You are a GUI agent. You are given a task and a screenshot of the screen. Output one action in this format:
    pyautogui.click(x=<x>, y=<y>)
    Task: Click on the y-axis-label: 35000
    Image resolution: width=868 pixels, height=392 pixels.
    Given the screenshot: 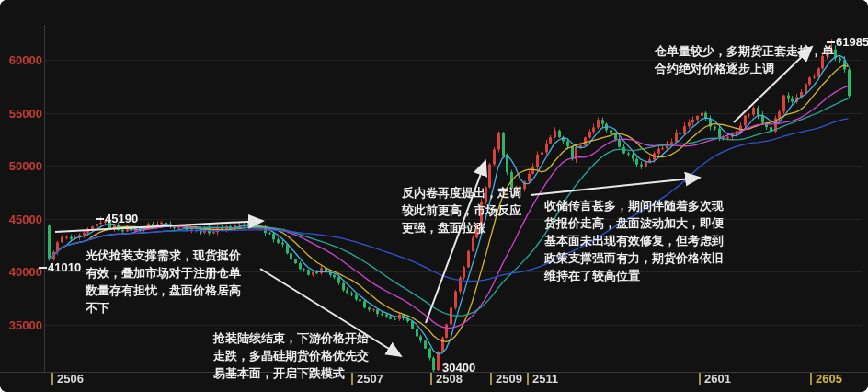 What is the action you would take?
    pyautogui.click(x=26, y=326)
    